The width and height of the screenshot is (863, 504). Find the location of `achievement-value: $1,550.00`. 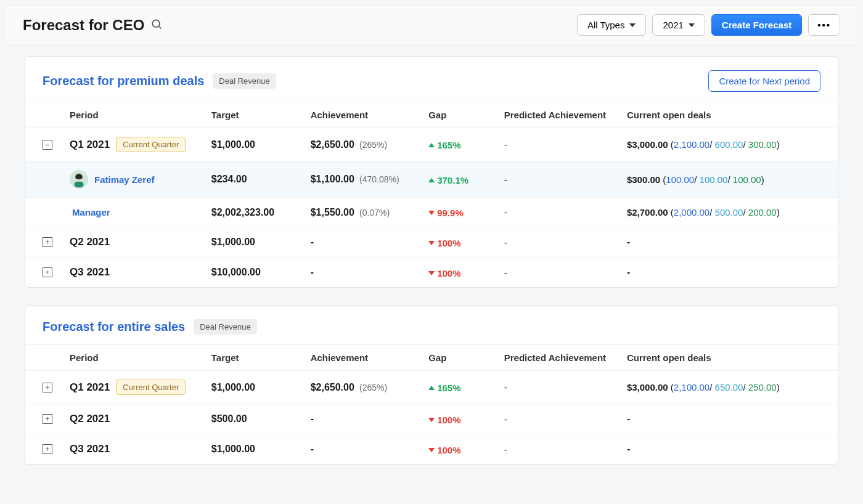

achievement-value: $1,550.00 is located at coordinates (333, 212).